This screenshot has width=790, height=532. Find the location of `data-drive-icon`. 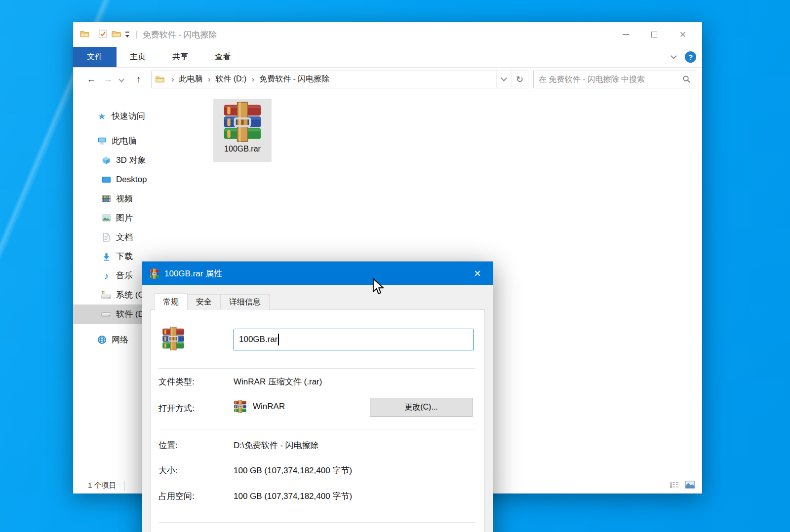

data-drive-icon is located at coordinates (106, 314).